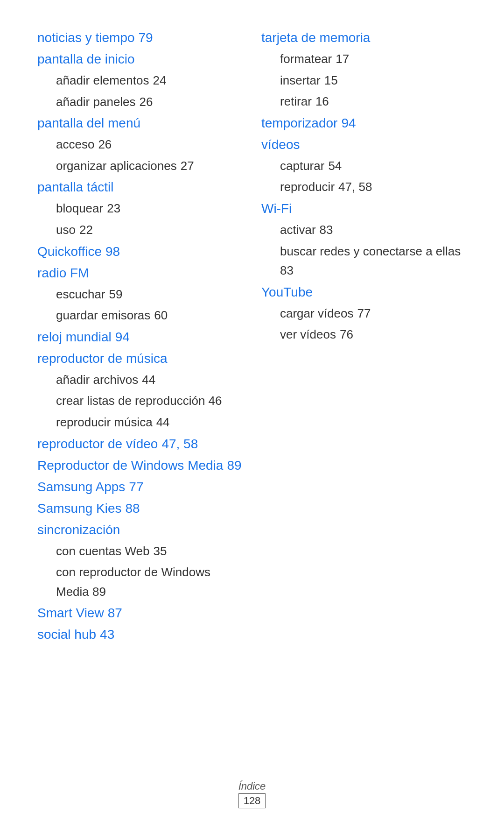 The image size is (504, 827). Describe the element at coordinates (140, 530) in the screenshot. I see `index-heading: sincronización` at that location.